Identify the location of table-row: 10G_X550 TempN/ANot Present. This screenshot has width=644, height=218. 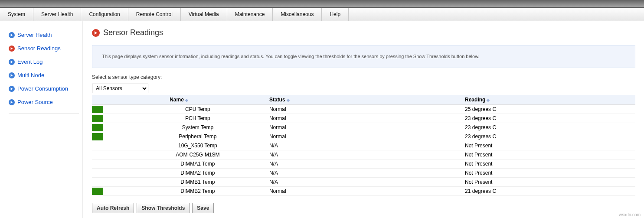
(363, 146).